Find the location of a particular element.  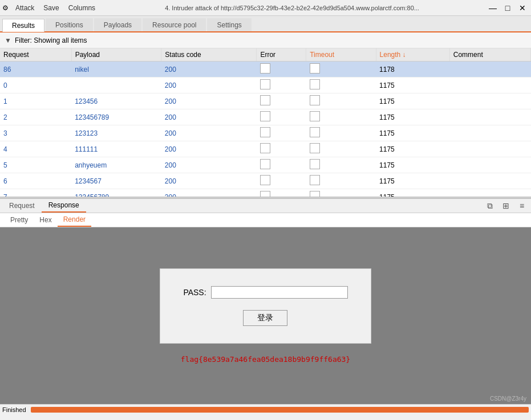

table-row: 21234567892001175 is located at coordinates (266, 117).